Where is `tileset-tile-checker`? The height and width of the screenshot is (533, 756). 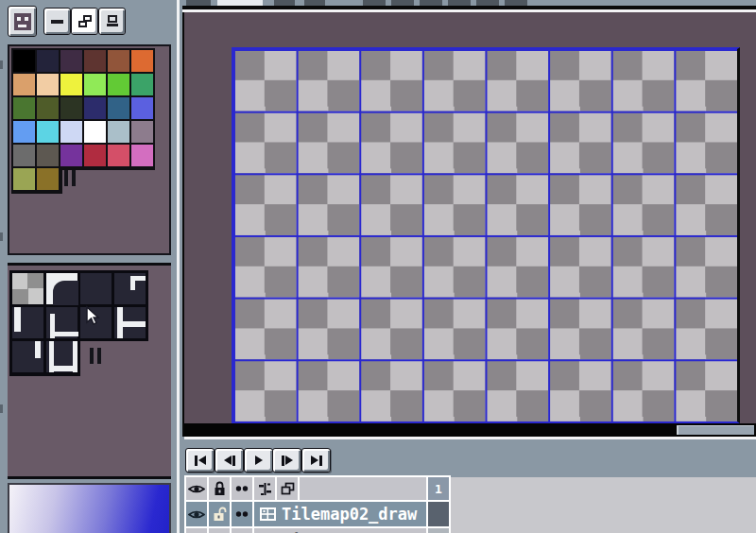
tileset-tile-checker is located at coordinates (28, 289).